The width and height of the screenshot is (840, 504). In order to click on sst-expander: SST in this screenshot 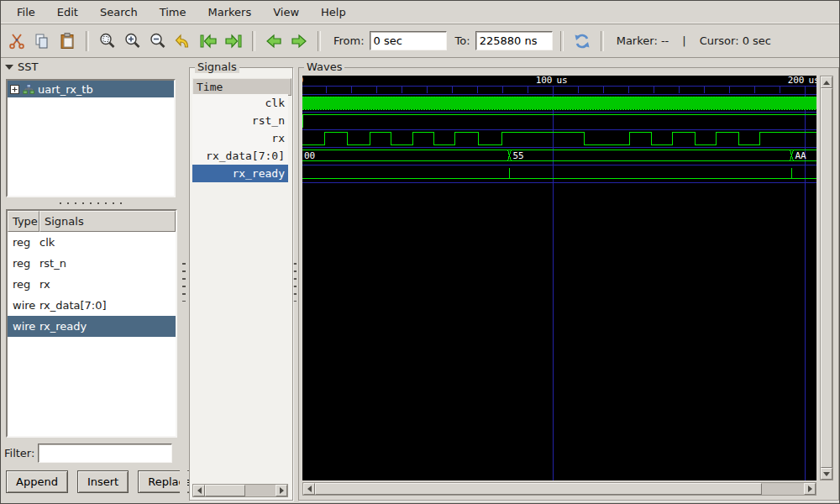, I will do `click(22, 67)`.